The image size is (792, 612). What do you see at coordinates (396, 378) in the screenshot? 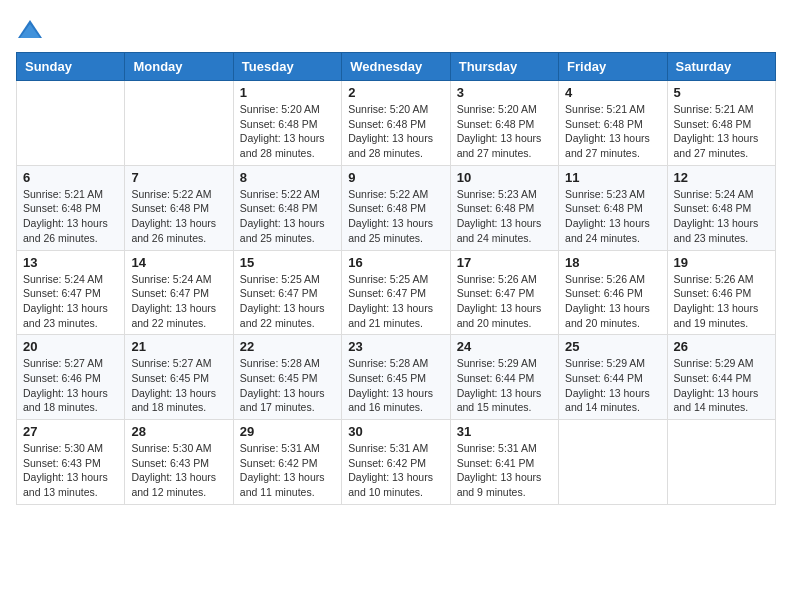
I see `calendar-week-row: 20Sunrise: 5:27 AM Sunset: 6:46 PM Dayli…` at bounding box center [396, 378].